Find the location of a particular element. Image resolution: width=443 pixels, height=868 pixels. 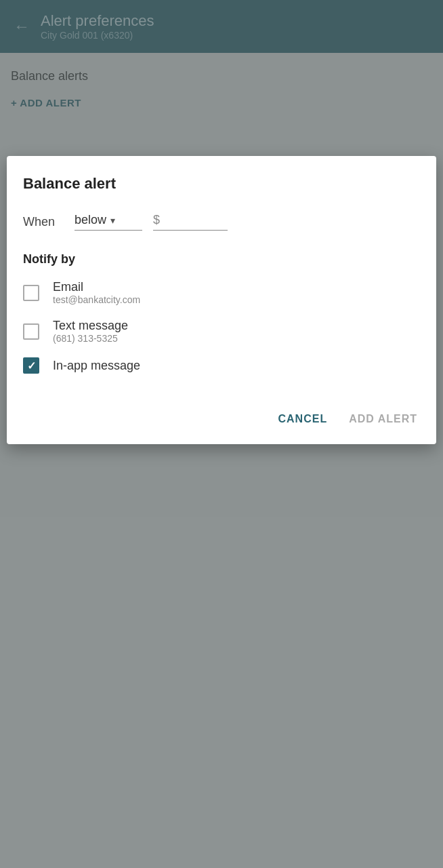

inapp-message-checkbox is located at coordinates (31, 366).